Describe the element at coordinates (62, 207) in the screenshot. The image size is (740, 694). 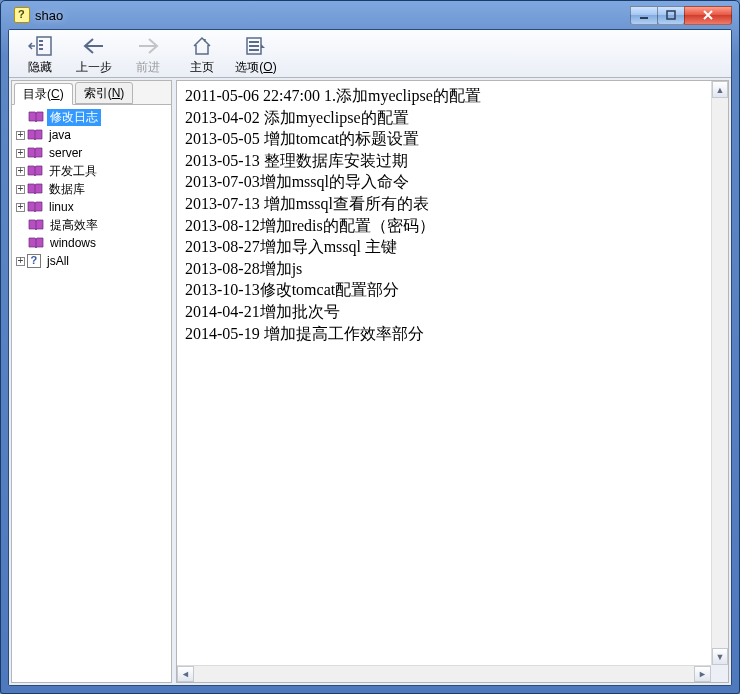
I see `tree-item-label: linux` at that location.